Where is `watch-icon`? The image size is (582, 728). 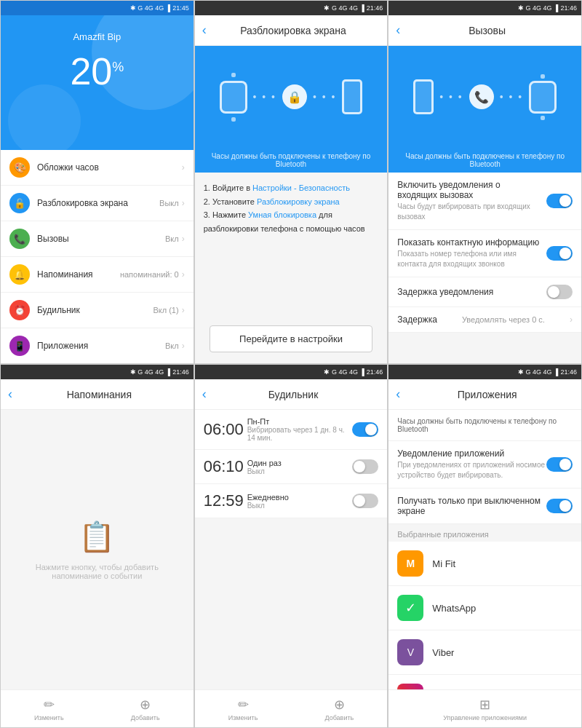 watch-icon is located at coordinates (234, 98).